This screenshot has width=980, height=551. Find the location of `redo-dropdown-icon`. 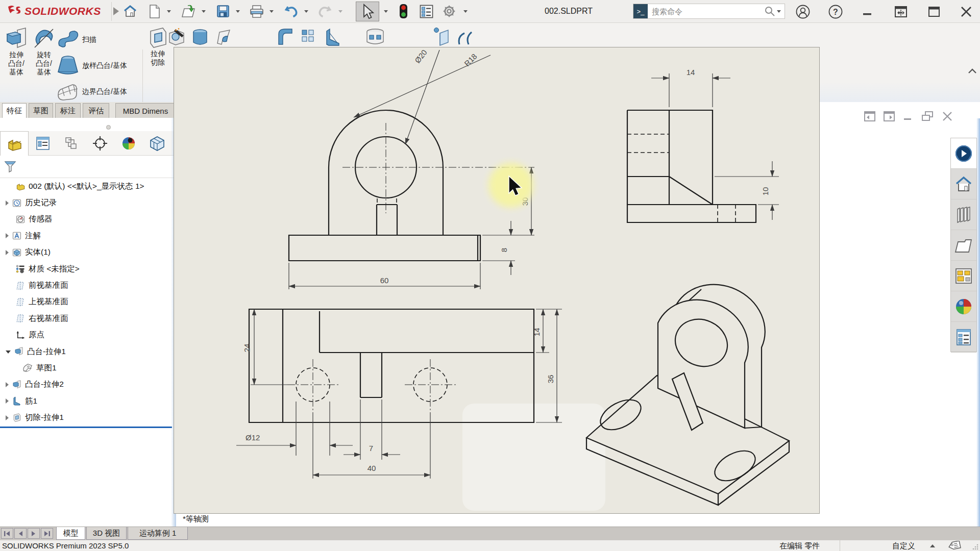

redo-dropdown-icon is located at coordinates (340, 11).